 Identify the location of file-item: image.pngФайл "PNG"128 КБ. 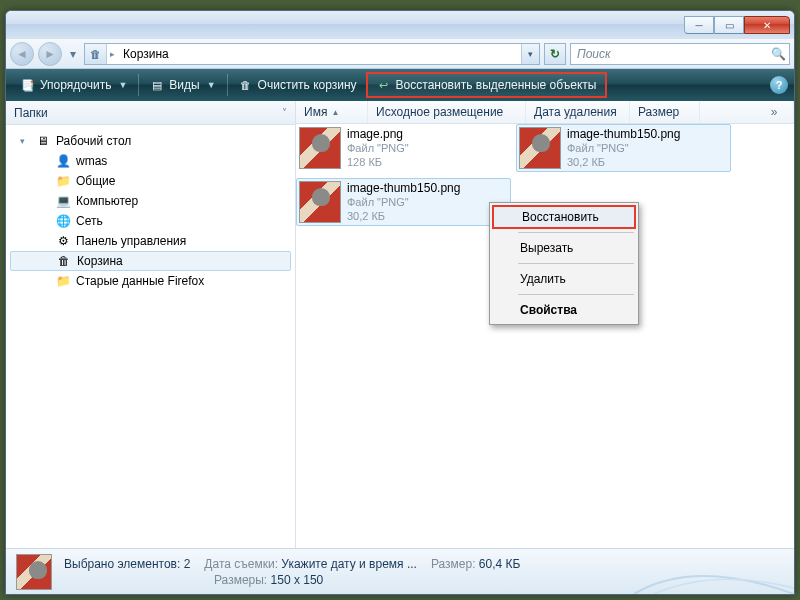
(404, 148).